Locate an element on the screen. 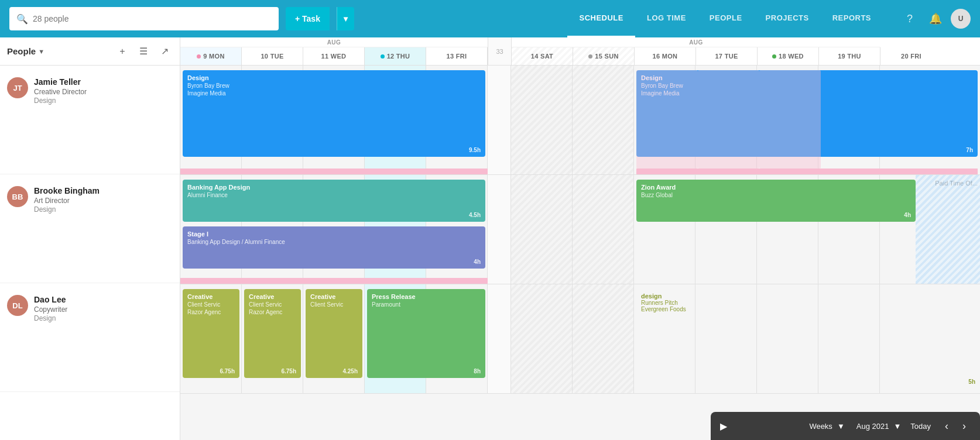 This screenshot has height=440, width=980. person-info-dao: Dao Lee Copywriter Design is located at coordinates (103, 309).